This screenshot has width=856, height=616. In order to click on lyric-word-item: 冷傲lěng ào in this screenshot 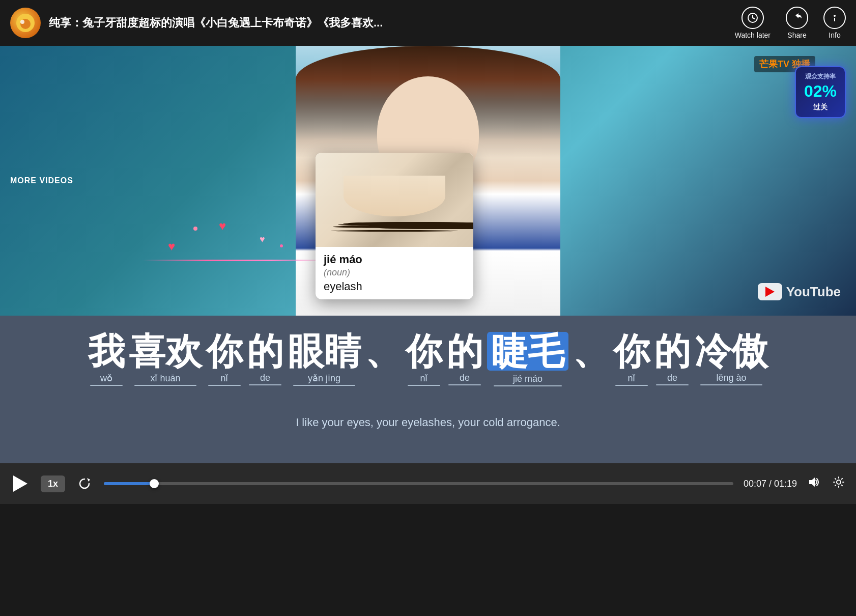, I will do `click(731, 358)`.